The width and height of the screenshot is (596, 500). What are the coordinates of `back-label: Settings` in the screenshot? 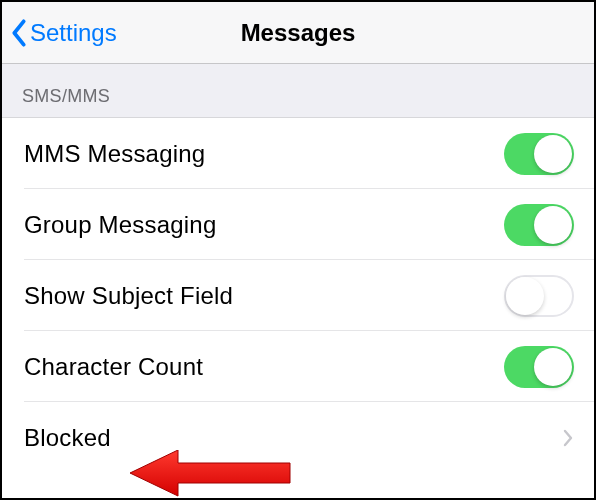 It's located at (74, 33).